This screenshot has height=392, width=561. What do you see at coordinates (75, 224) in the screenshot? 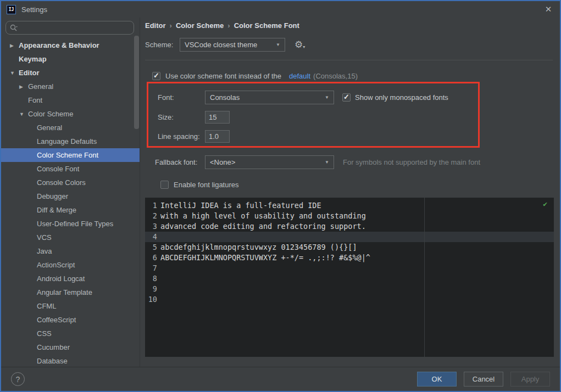
I see `sidebar-item-label: User-Defined File Types` at bounding box center [75, 224].